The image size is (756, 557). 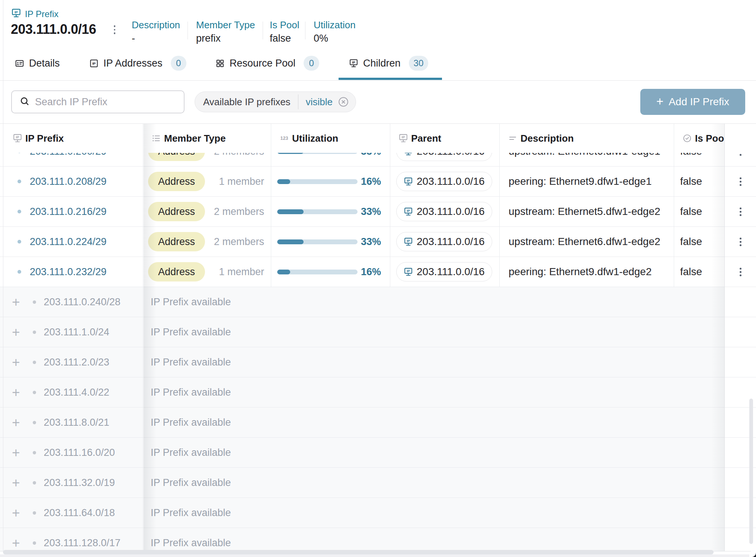 I want to click on table-row-available: +203.111.128.0/17IP Prefix available, so click(x=378, y=540).